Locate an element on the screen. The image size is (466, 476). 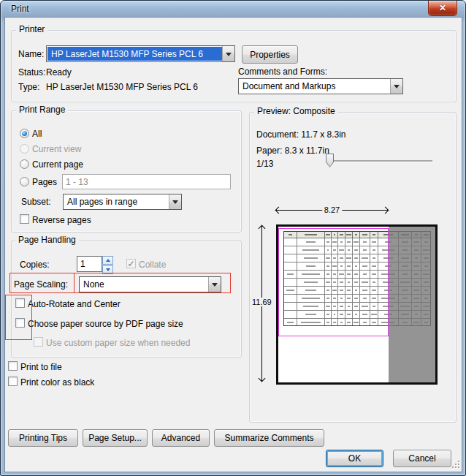
preview-offpage-area is located at coordinates (412, 304).